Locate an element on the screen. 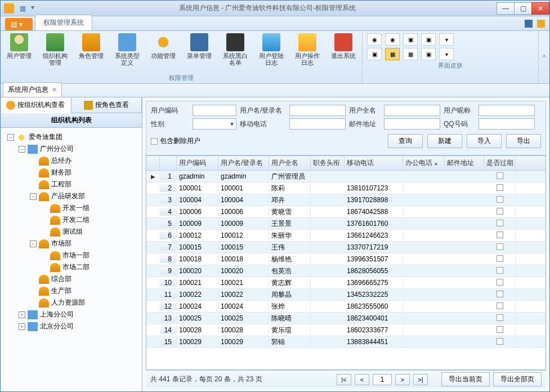 This screenshot has height=392, width=550. tree-item: 开发一组 is located at coordinates (71, 208).